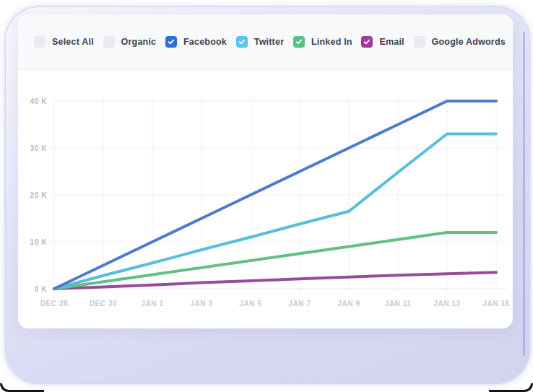 The height and width of the screenshot is (392, 533). I want to click on screen-corner-bottom-left, so click(22, 388).